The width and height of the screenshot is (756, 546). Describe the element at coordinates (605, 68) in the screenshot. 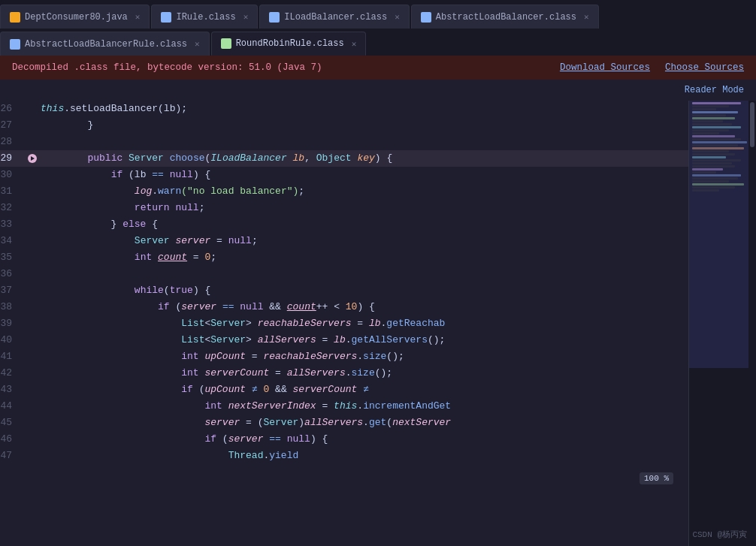

I see `download-sources-link: Download Sources` at that location.